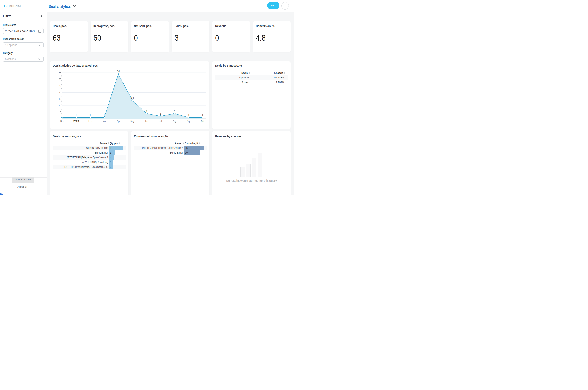  What do you see at coordinates (161, 121) in the screenshot?
I see `svg-text: Jul` at bounding box center [161, 121].